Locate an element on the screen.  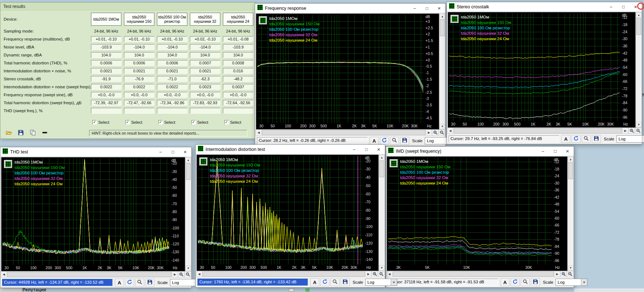
result-value: -62.3 is located at coordinates (205, 79).